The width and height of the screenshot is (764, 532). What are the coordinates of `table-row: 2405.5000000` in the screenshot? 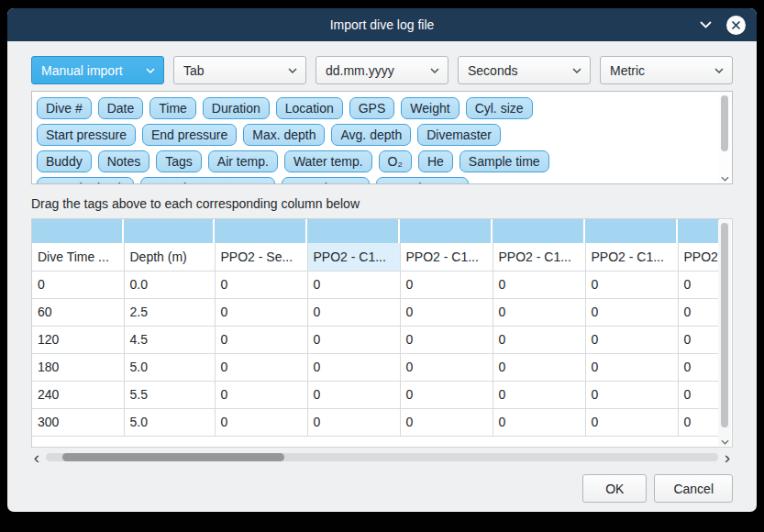 It's located at (376, 394).